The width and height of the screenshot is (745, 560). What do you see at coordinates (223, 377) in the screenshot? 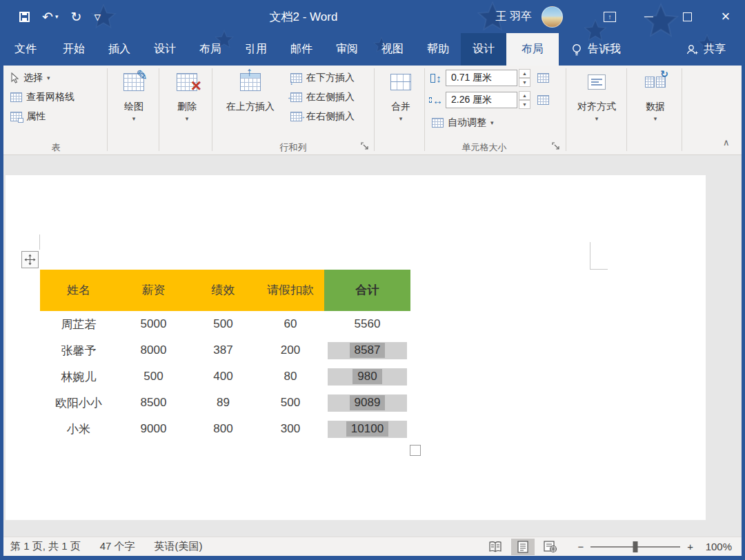
I see `table-cell: 400` at bounding box center [223, 377].